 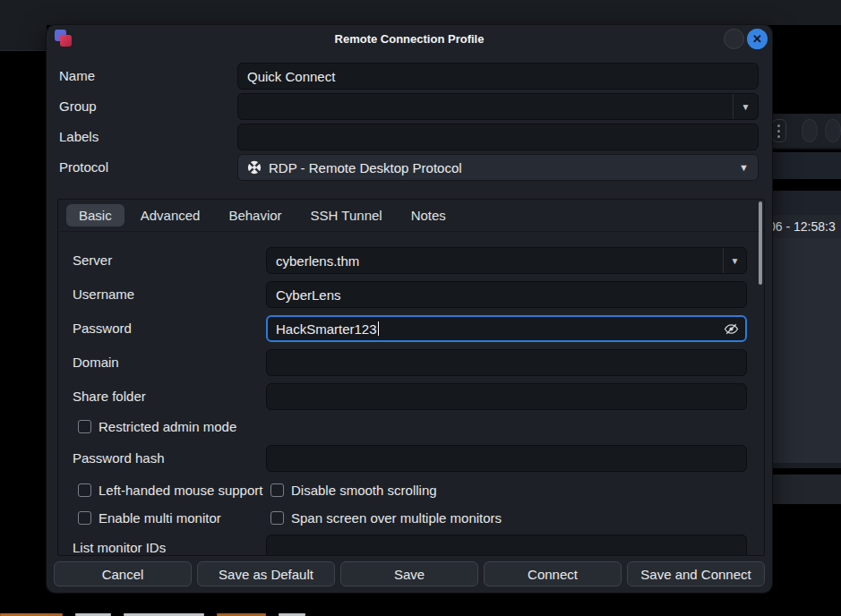 I want to click on save-and-connect-button: Save and Connect, so click(x=696, y=574).